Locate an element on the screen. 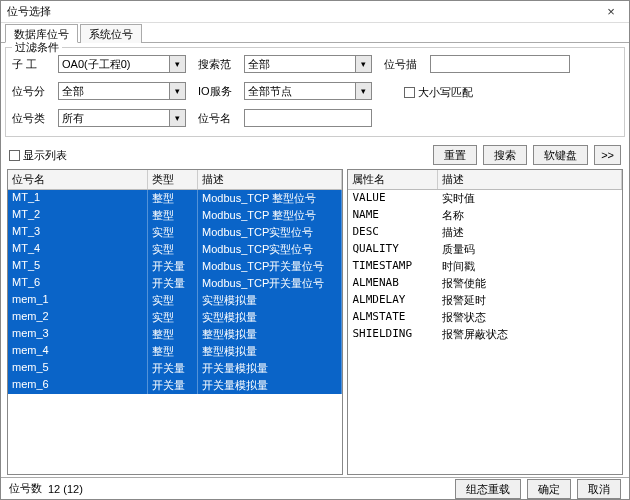  cell-adesc: 时间戳 is located at coordinates (530, 266).